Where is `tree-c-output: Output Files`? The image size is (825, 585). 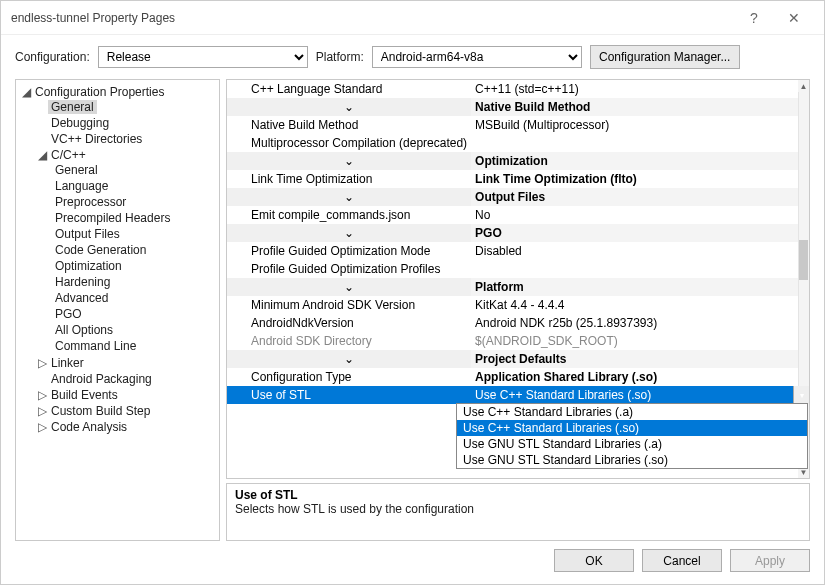
tree-c-output: Output Files is located at coordinates (88, 234).